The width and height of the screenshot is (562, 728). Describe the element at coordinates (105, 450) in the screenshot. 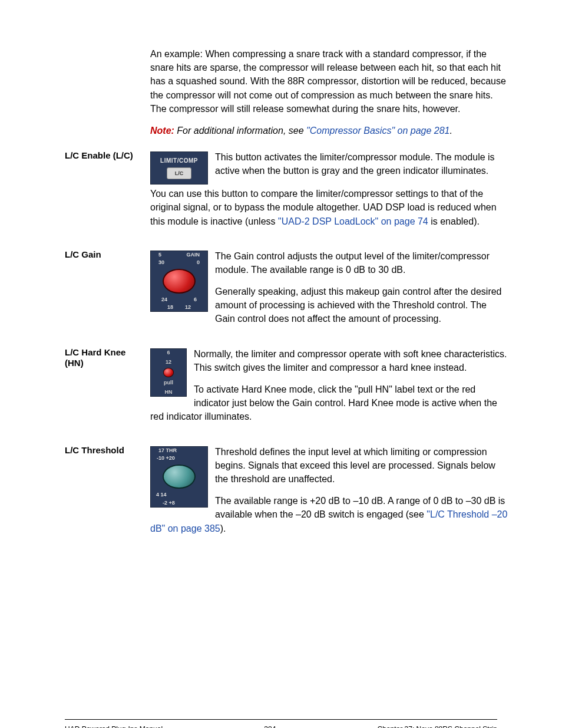

I see `heading-lc-threshold: L/C Threshold` at that location.